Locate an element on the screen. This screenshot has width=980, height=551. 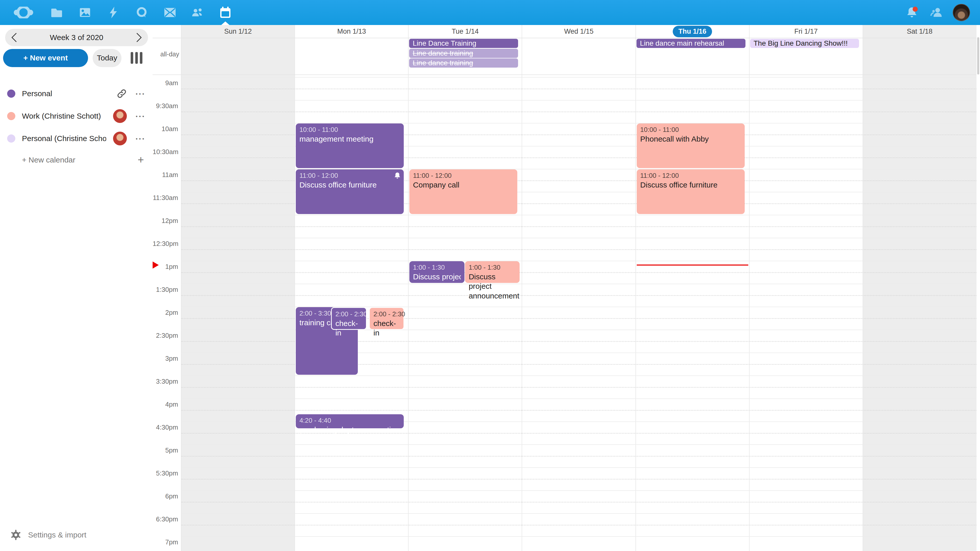
previous-week-button is located at coordinates (14, 37).